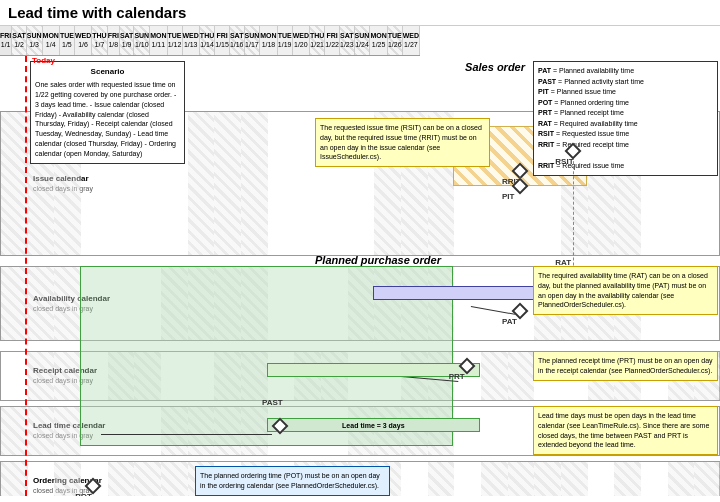 This screenshot has width=720, height=502. Describe the element at coordinates (495, 67) in the screenshot. I see `sales-order-label: Sales order` at that location.